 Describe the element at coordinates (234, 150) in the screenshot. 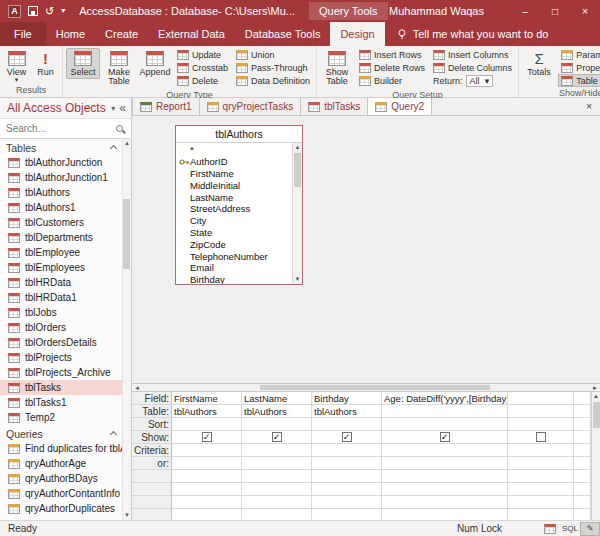

I see `field-item: *` at that location.